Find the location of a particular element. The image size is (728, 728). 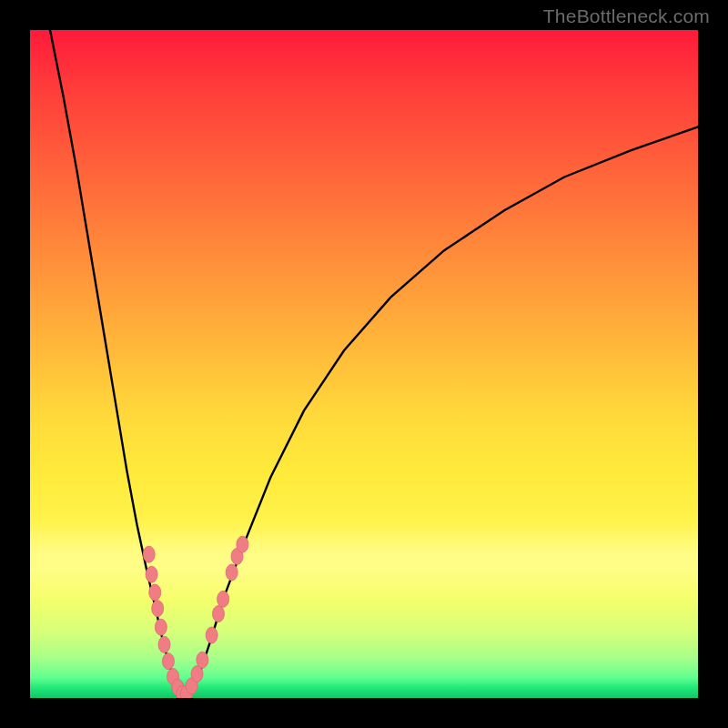

curve-markers is located at coordinates (196, 617).